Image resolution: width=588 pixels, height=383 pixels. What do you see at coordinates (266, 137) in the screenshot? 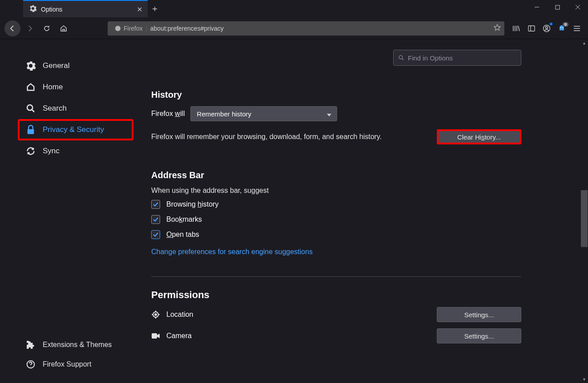
I see `history-description: Firefox will remember your browsing, dow…` at bounding box center [266, 137].